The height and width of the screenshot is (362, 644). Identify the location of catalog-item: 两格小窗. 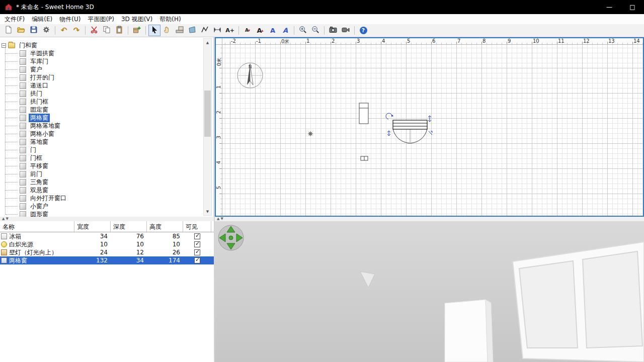
(108, 134).